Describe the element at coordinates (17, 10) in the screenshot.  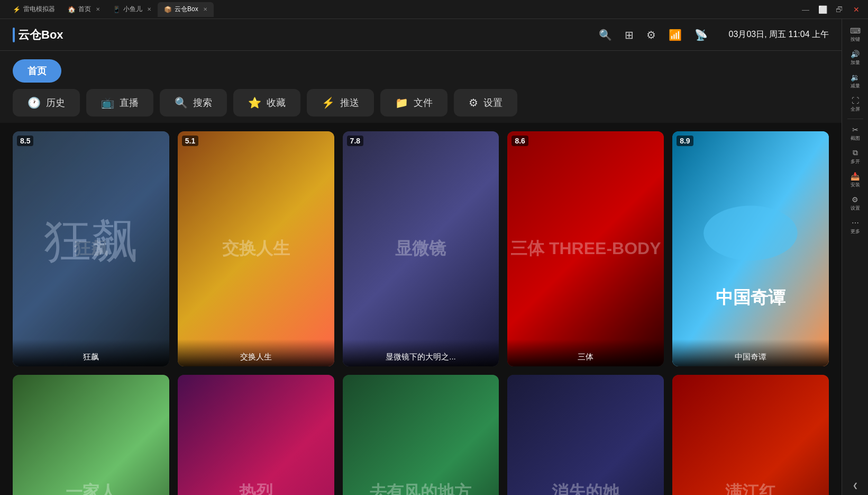
I see `emu-icon: ⚡` at that location.